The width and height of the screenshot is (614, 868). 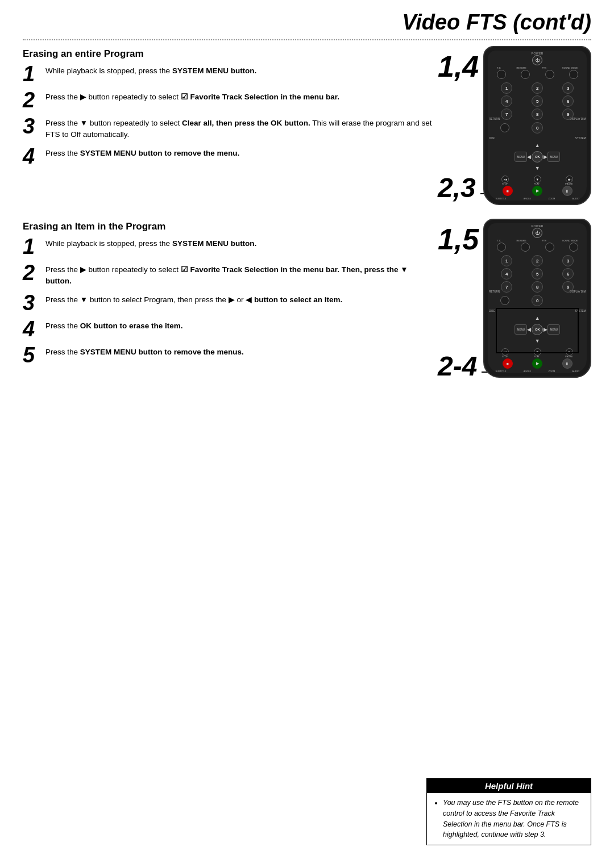 What do you see at coordinates (239, 130) in the screenshot?
I see `step-text: Press the ▼ button repeatedly to select …` at bounding box center [239, 130].